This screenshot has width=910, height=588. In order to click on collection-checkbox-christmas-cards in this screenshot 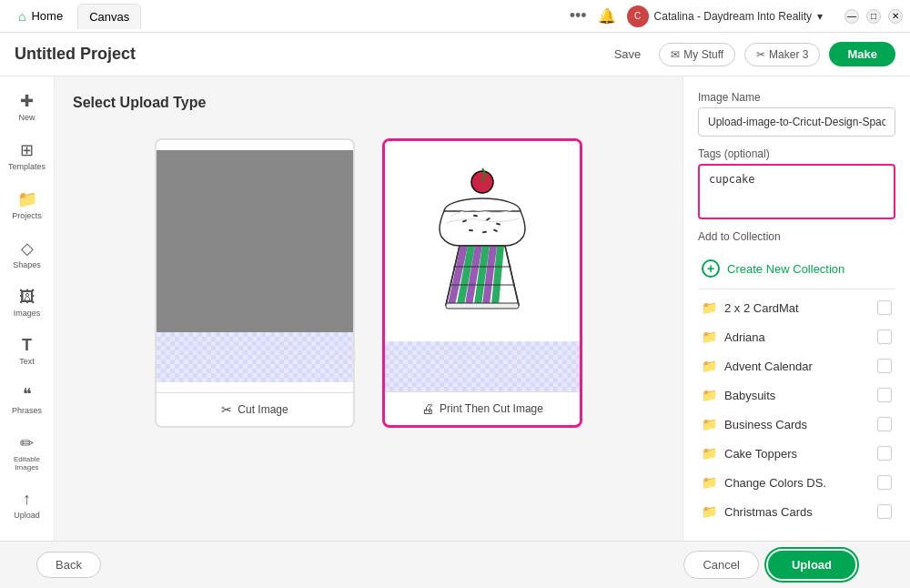, I will do `click(885, 512)`.